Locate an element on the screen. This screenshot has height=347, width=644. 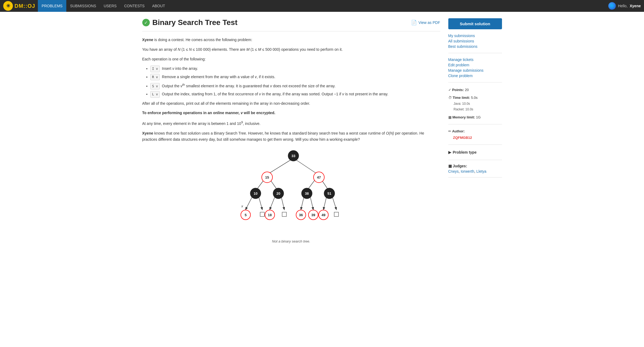
x-label: x is located at coordinates (242, 206).